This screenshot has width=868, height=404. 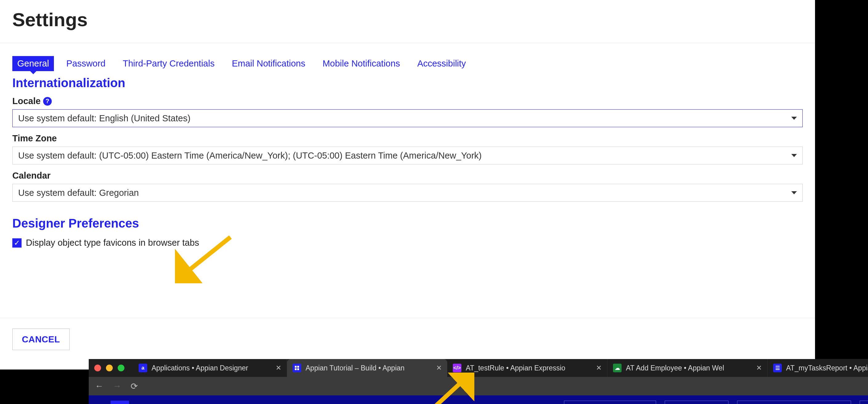 What do you see at coordinates (143, 368) in the screenshot?
I see `appian-favicon-icon: a` at bounding box center [143, 368].